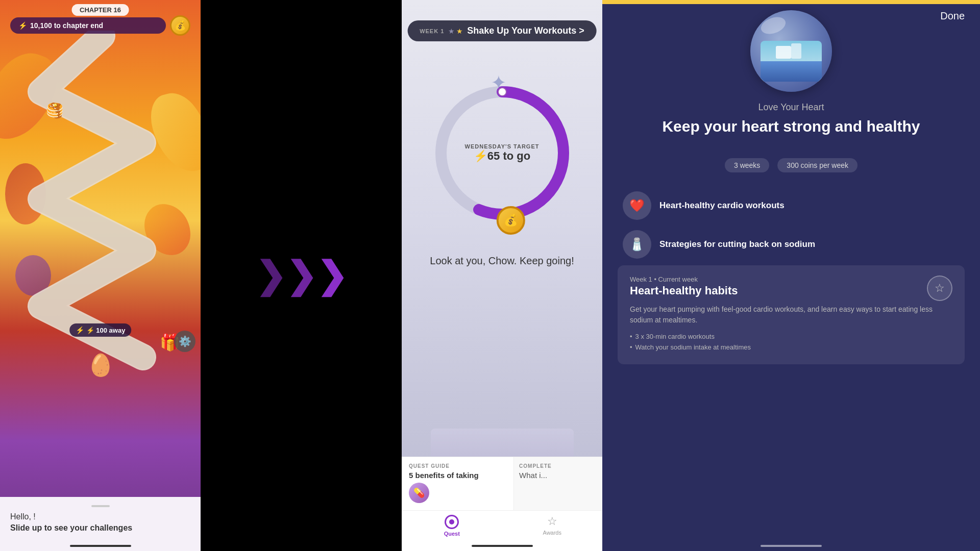  What do you see at coordinates (80, 330) in the screenshot?
I see `lightning-small-icon: ⚡` at bounding box center [80, 330].